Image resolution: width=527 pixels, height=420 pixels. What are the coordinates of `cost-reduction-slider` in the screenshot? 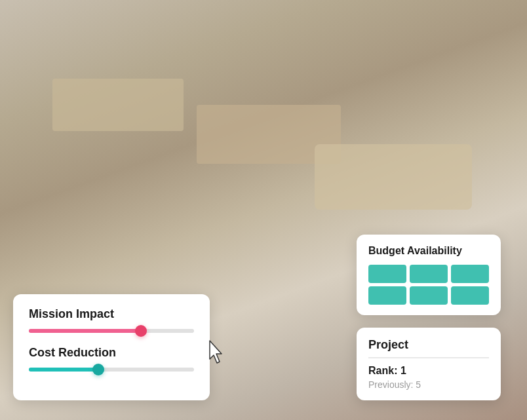 It's located at (111, 370).